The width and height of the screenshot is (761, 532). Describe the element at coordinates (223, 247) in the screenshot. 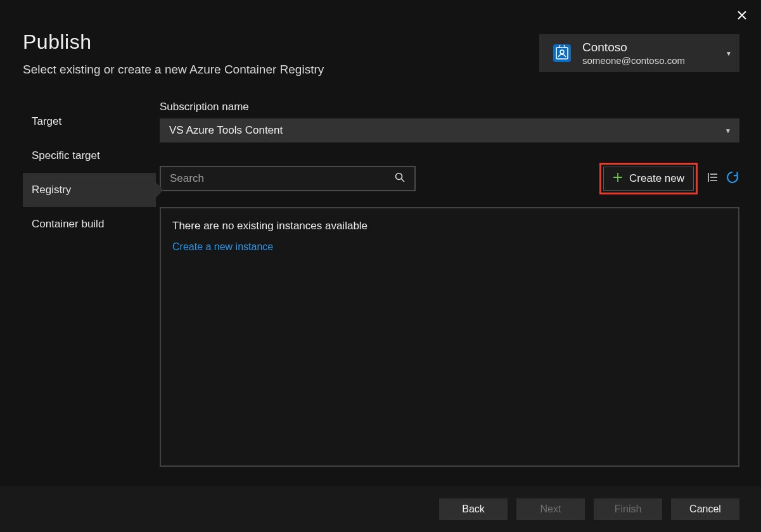

I see `create-instance-link: Create a new instance` at that location.